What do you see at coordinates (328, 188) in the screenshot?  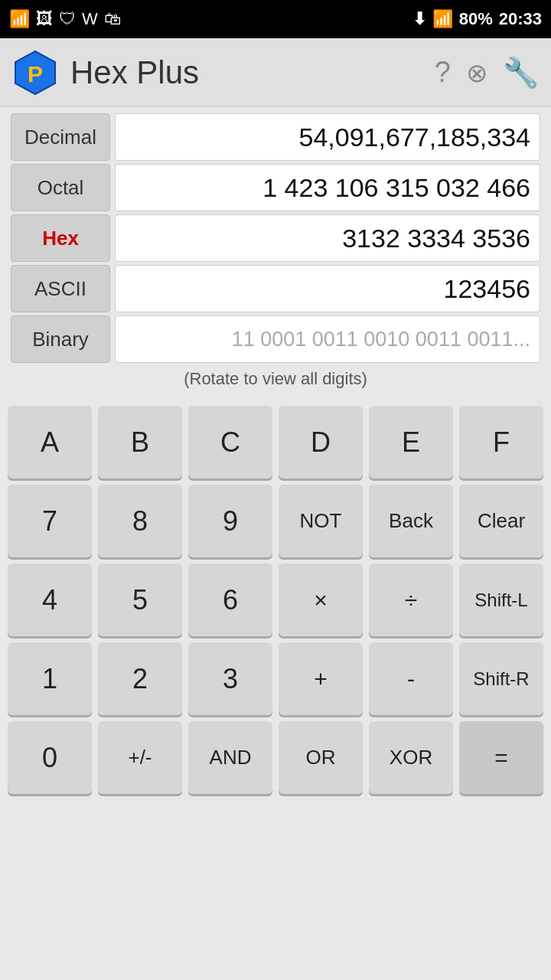 I see `octal-value: 1 423 106 315 032 466` at bounding box center [328, 188].